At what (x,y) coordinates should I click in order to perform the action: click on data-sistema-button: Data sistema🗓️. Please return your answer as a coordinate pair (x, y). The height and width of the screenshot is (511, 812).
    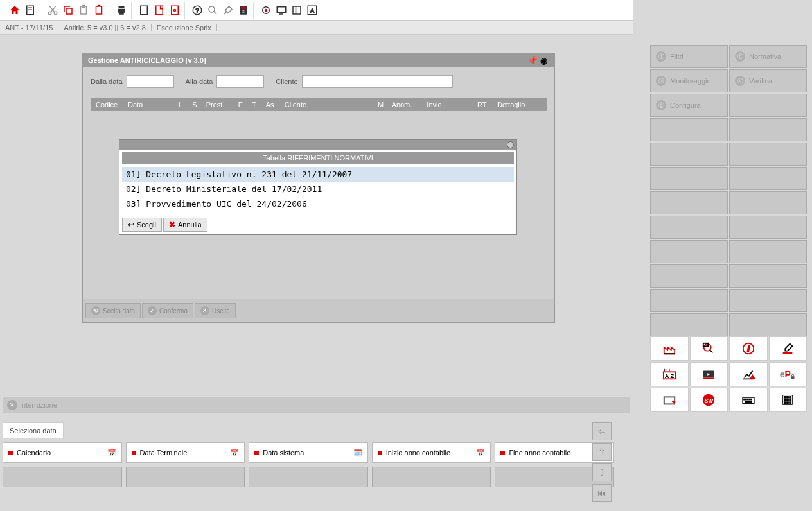
    Looking at the image, I should click on (308, 453).